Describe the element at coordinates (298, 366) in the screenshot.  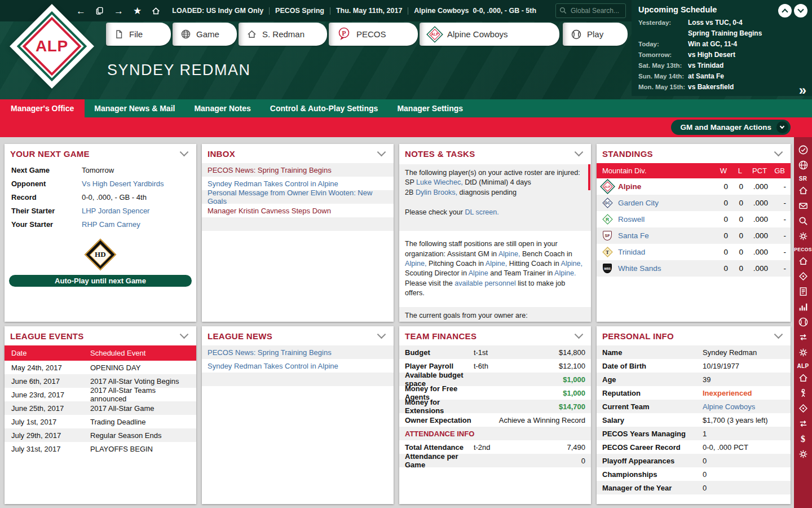
I see `news-item: Syndey Redman Takes Control in Alpine` at that location.